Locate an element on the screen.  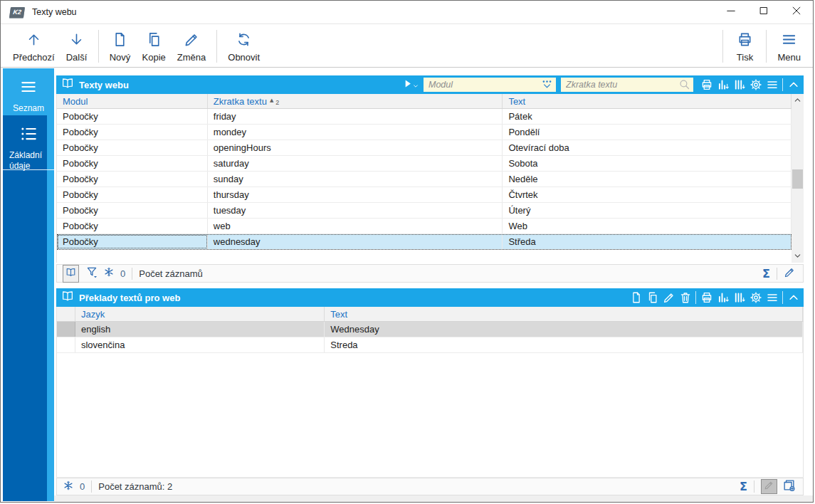
table1-scrollbar is located at coordinates (797, 178).